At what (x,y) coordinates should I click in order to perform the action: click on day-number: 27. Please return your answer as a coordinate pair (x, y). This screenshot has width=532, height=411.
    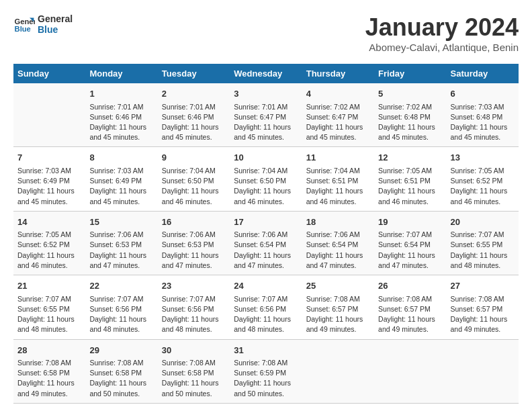
    Looking at the image, I should click on (482, 286).